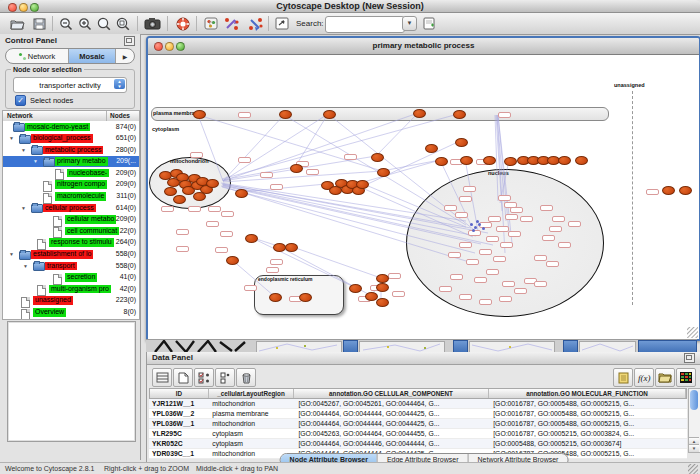  What do you see at coordinates (71, 313) in the screenshot?
I see `tree-row: Overview8(0)` at bounding box center [71, 313].